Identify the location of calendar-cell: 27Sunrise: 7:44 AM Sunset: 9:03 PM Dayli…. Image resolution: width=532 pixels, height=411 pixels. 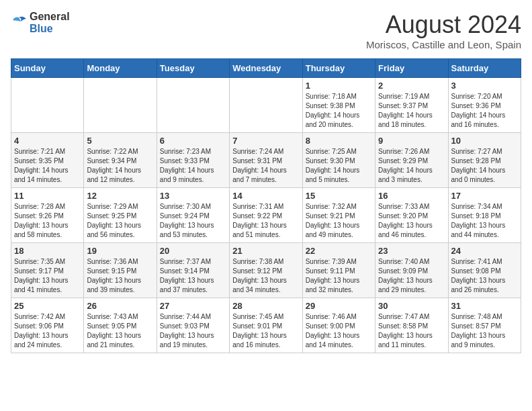
(193, 326).